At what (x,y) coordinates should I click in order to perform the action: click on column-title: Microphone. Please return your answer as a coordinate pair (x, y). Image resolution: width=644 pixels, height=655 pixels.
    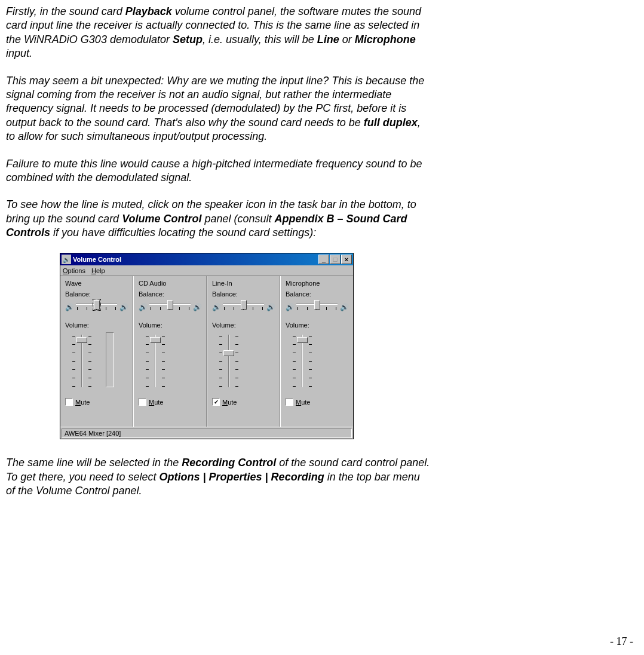
    Looking at the image, I should click on (302, 283).